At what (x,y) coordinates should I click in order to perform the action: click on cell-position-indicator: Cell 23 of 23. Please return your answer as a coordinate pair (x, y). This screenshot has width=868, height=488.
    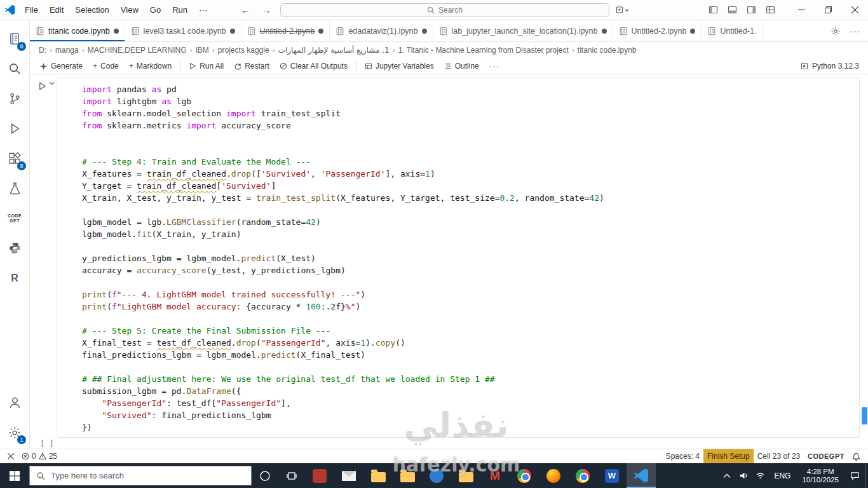
    Looking at the image, I should click on (779, 456).